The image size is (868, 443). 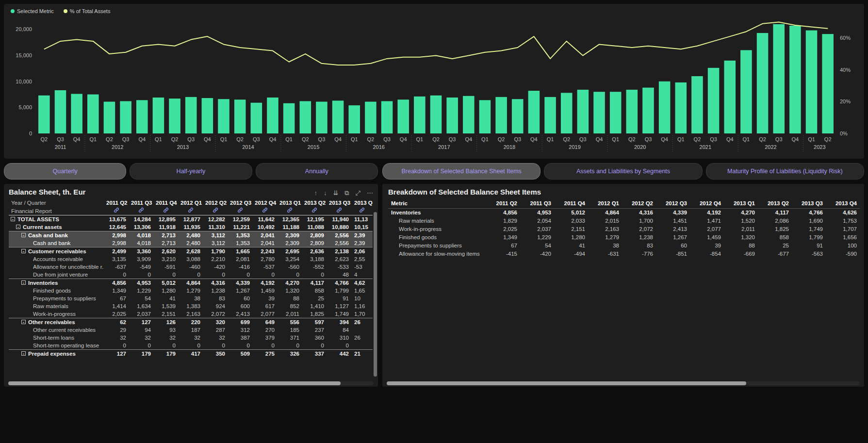 What do you see at coordinates (550, 115) in the screenshot?
I see `bar-2019-q1` at bounding box center [550, 115].